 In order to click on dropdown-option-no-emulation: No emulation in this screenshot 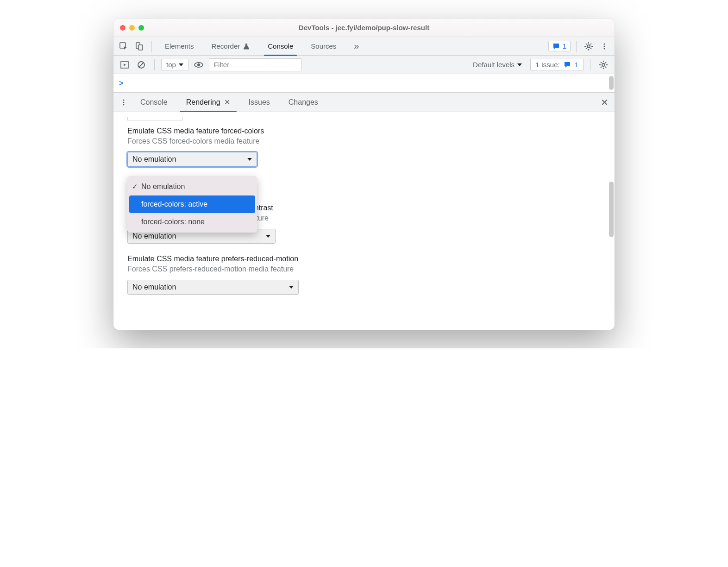, I will do `click(192, 187)`.